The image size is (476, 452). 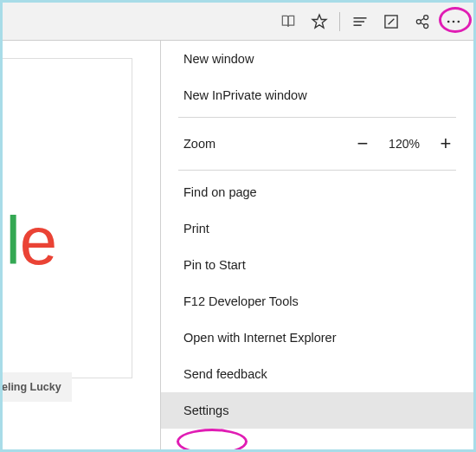 What do you see at coordinates (453, 22) in the screenshot?
I see `more-actions-icon` at bounding box center [453, 22].